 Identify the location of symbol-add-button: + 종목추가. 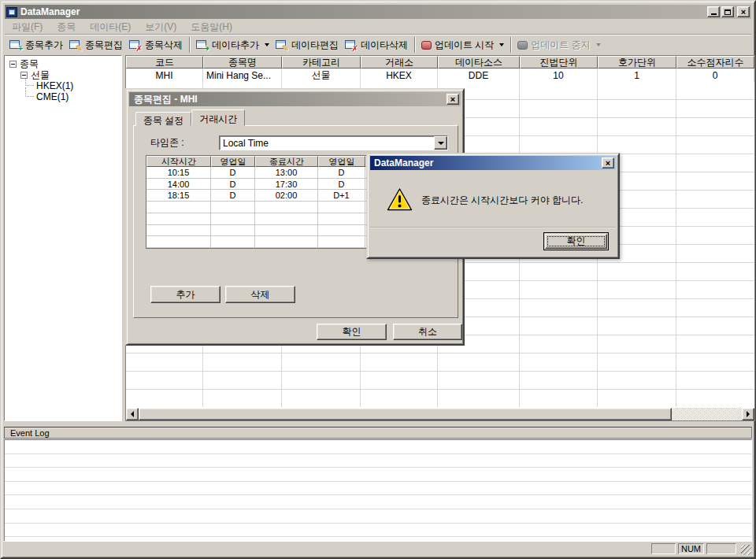
(36, 46).